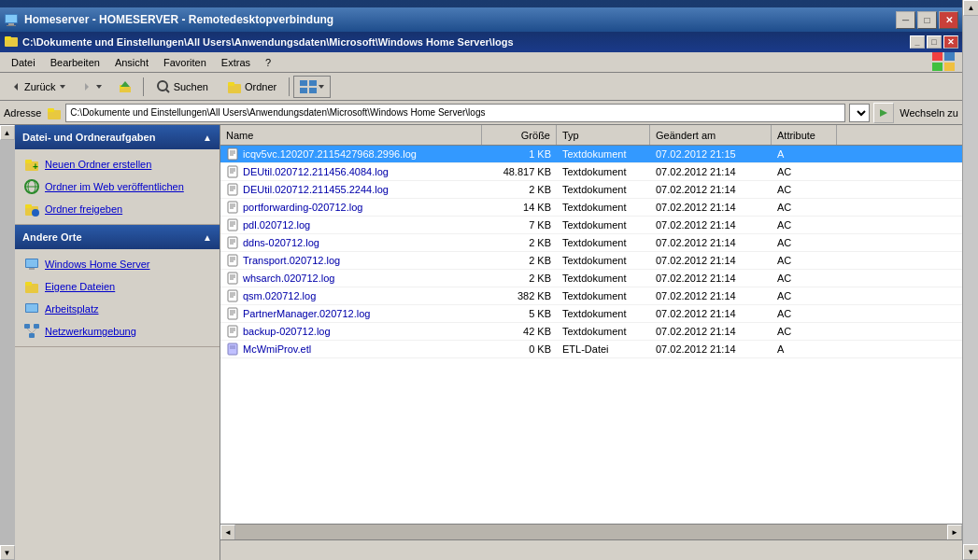 The height and width of the screenshot is (560, 978). What do you see at coordinates (118, 237) in the screenshot?
I see `other-places-header: Andere Orte ▲` at bounding box center [118, 237].